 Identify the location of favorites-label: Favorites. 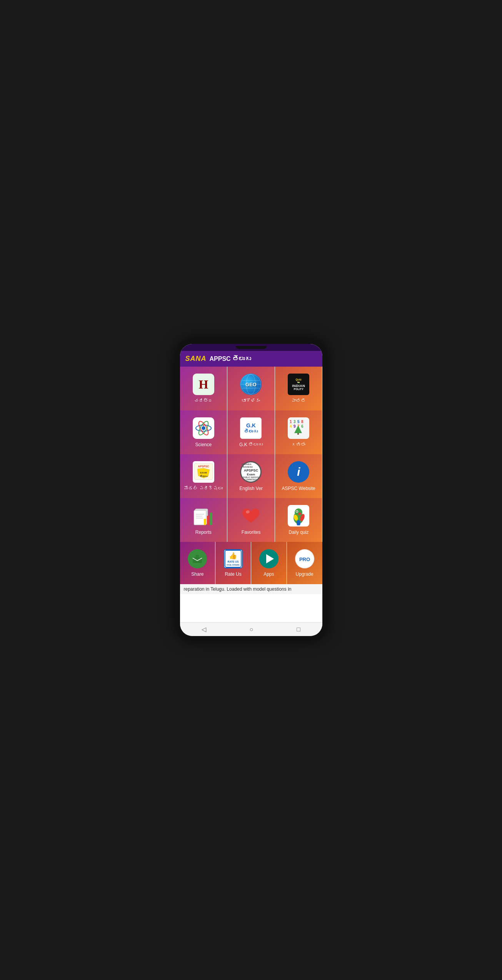
(251, 532).